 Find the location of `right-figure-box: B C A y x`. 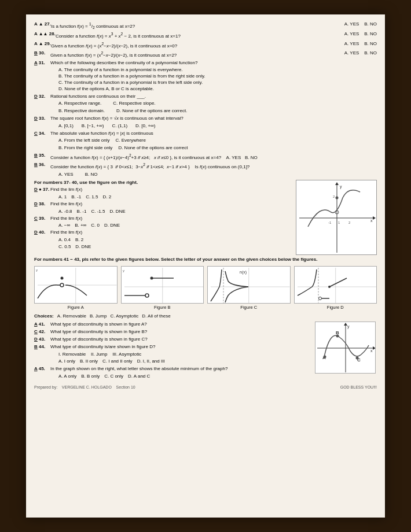

right-figure-box: B C A y x is located at coordinates (345, 348).